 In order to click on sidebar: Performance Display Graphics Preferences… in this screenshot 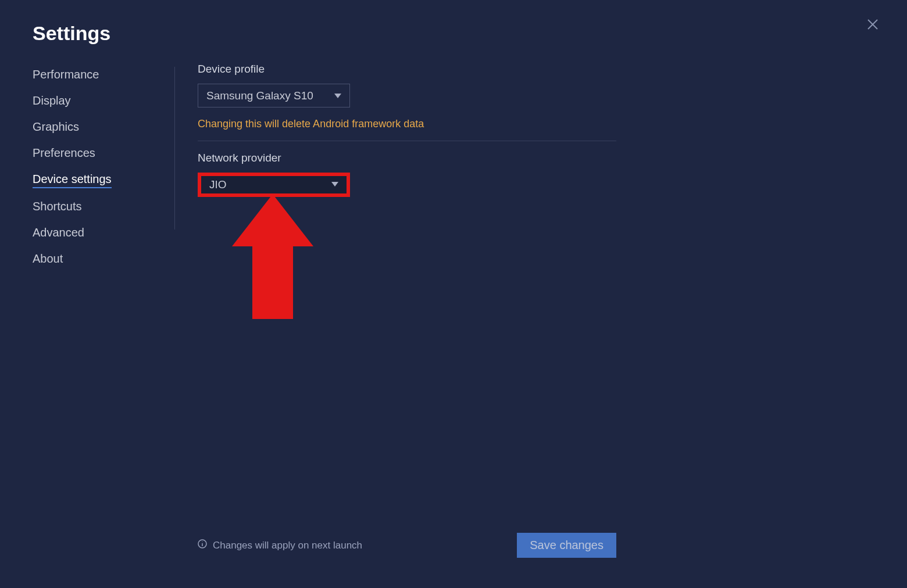, I will do `click(102, 167)`.